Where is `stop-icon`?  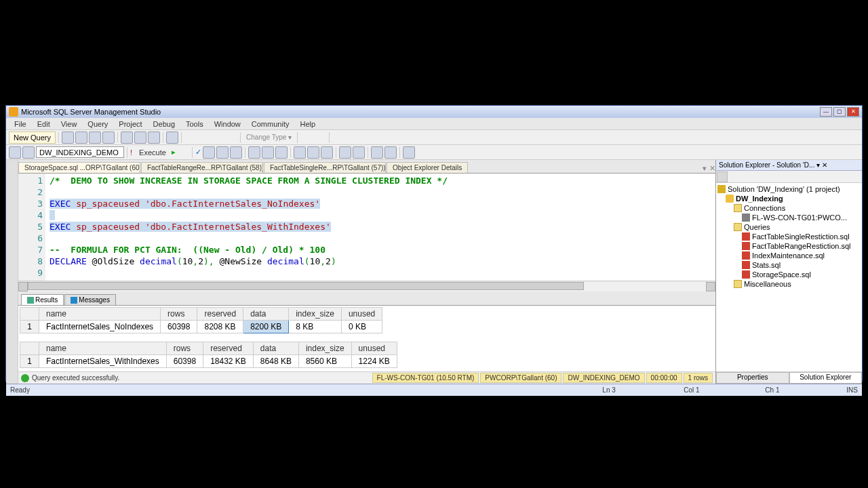 stop-icon is located at coordinates (183, 152).